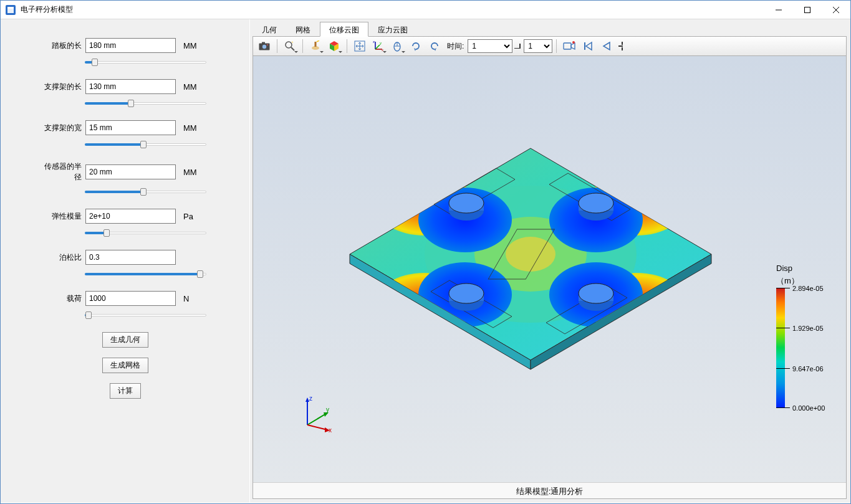  I want to click on legend-tick-1: 1.929e-05, so click(808, 328).